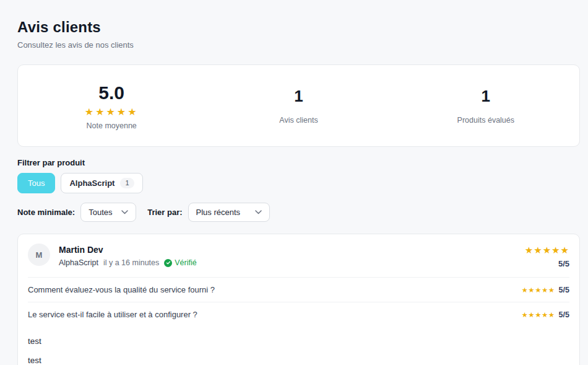 This screenshot has width=588, height=365. What do you see at coordinates (111, 107) in the screenshot?
I see `stat-average-rating: 5.0 ★★★★★ Note moyenne` at bounding box center [111, 107].